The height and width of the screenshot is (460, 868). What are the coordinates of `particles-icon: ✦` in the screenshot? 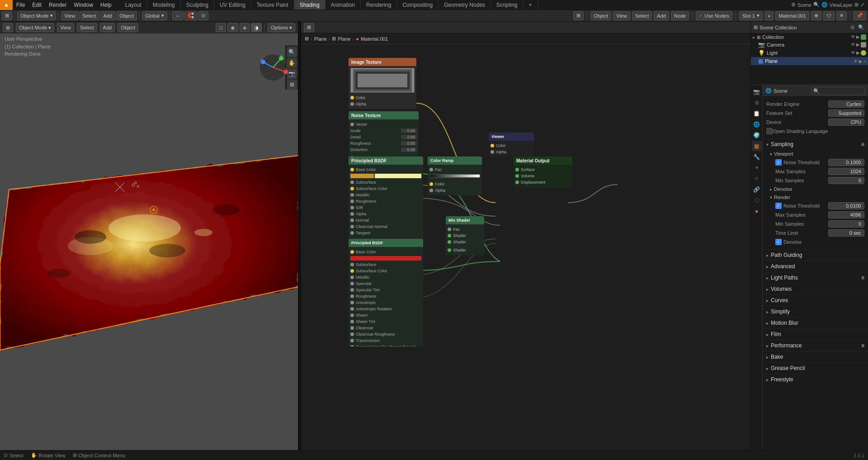 It's located at (757, 168).